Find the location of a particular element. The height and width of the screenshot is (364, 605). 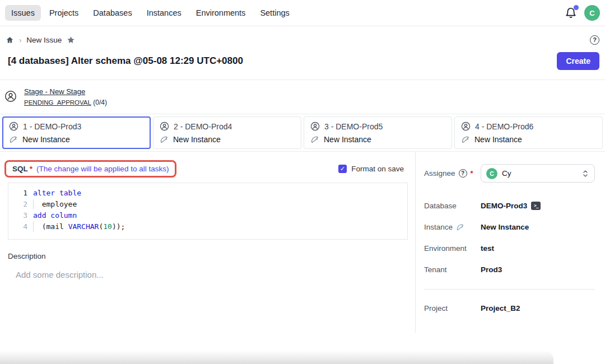

home-icon is located at coordinates (10, 40).